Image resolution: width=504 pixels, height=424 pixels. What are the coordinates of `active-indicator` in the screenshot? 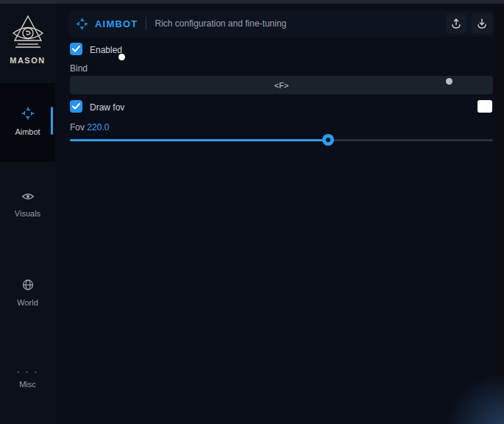 It's located at (52, 121).